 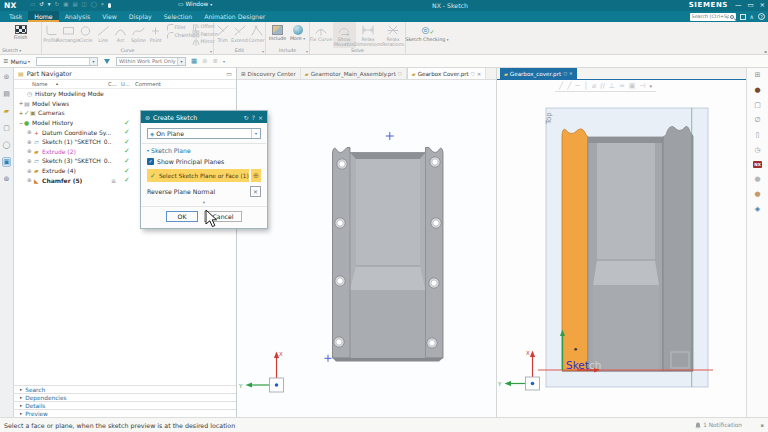 What do you see at coordinates (246, 118) in the screenshot?
I see `reset-icon: ↻` at bounding box center [246, 118].